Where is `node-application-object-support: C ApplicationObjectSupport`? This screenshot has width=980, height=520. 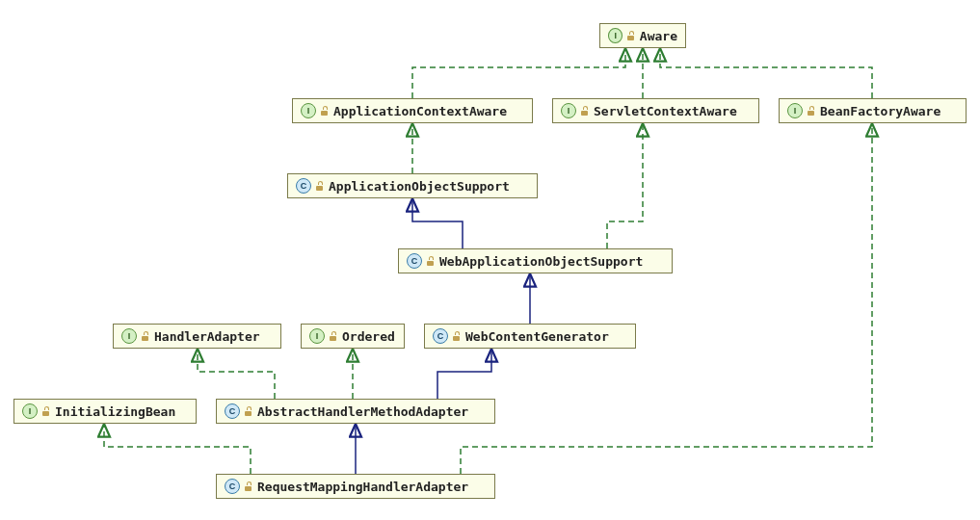
node-application-object-support: C ApplicationObjectSupport is located at coordinates (412, 186).